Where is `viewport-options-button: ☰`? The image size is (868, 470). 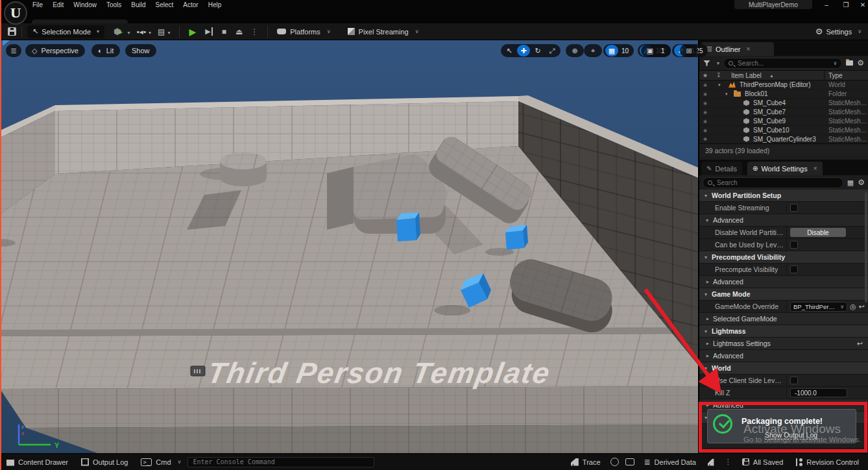 viewport-options-button: ☰ is located at coordinates (14, 51).